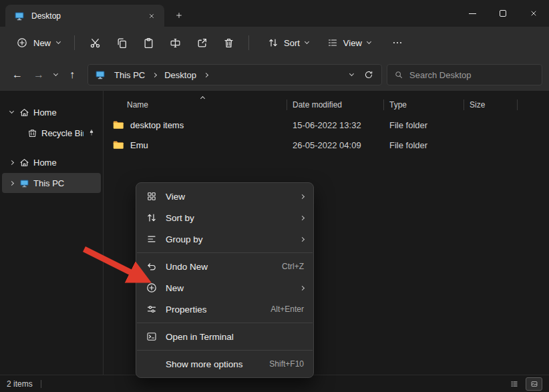 This screenshot has height=392, width=549. What do you see at coordinates (326, 105) in the screenshot?
I see `column-headers: Name Date modified Type Size` at bounding box center [326, 105].